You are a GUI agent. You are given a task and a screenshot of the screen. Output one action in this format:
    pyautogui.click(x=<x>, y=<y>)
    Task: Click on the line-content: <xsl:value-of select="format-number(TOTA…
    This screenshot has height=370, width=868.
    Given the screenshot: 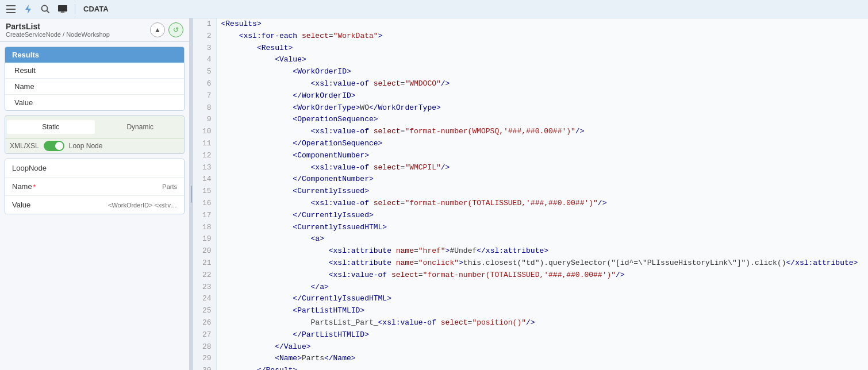 What is the action you would take?
    pyautogui.click(x=542, y=276)
    